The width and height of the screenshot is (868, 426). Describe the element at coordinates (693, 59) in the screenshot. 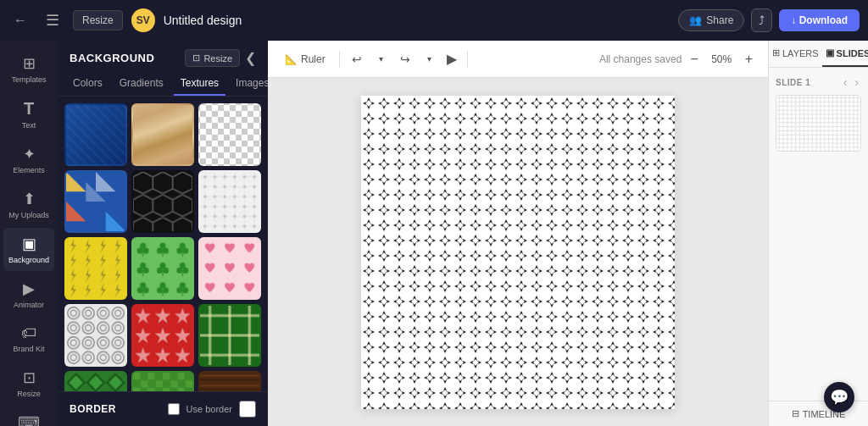

I see `zoom-out-button: −` at that location.